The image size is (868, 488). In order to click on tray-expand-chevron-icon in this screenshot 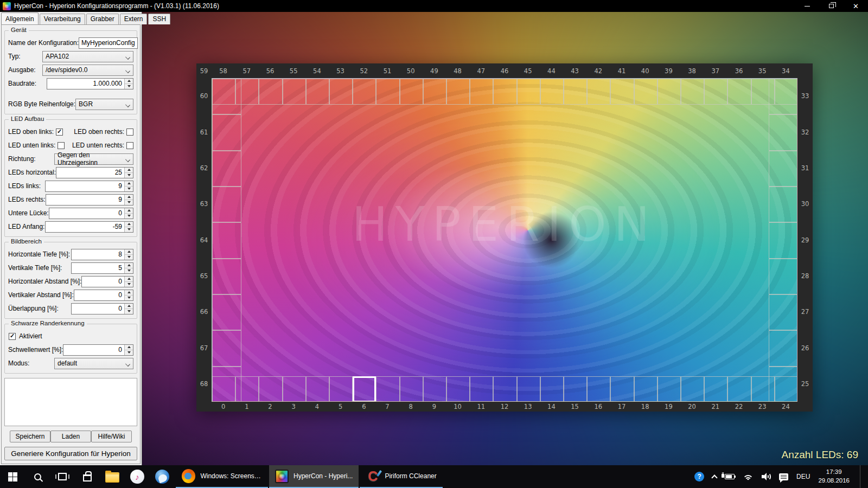, I will do `click(714, 477)`.